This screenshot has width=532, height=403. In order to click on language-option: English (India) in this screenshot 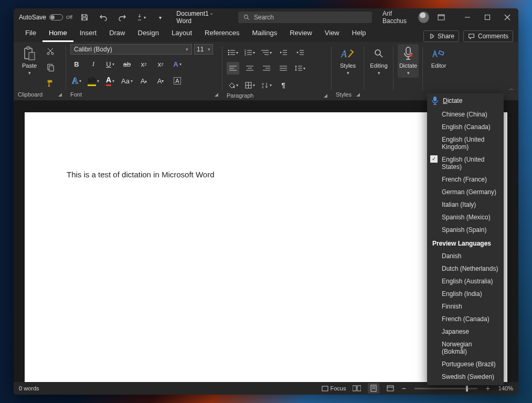, I will do `click(465, 294)`.